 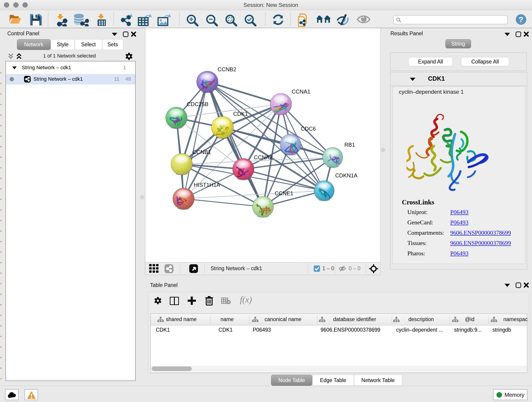 I want to click on svg-text: CCNB1, so click(x=202, y=152).